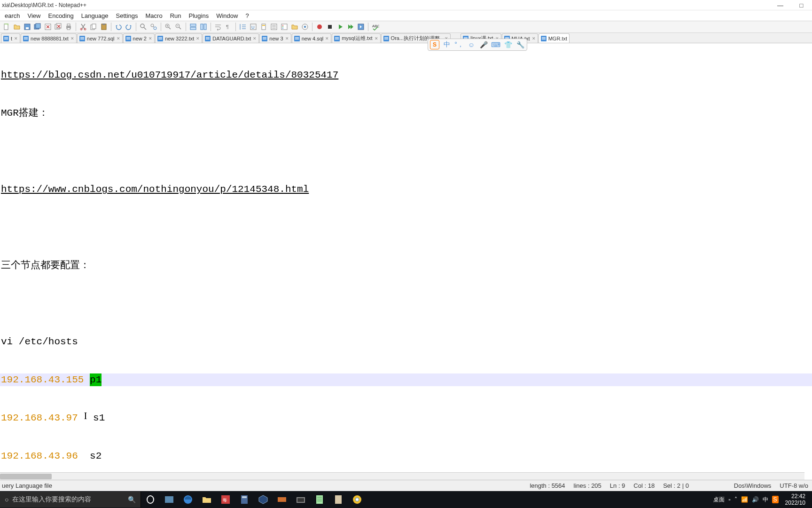 The image size is (812, 508). I want to click on find-button, so click(143, 27).